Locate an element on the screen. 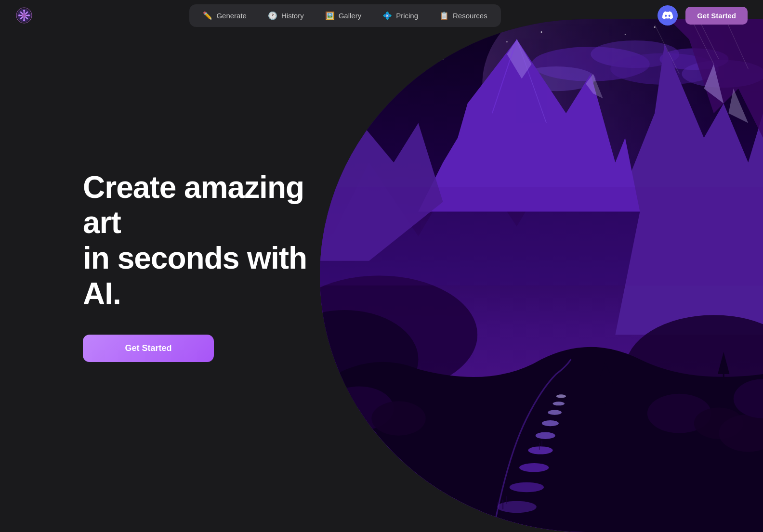 This screenshot has height=532, width=763. nav-right: Get Started is located at coordinates (702, 15).